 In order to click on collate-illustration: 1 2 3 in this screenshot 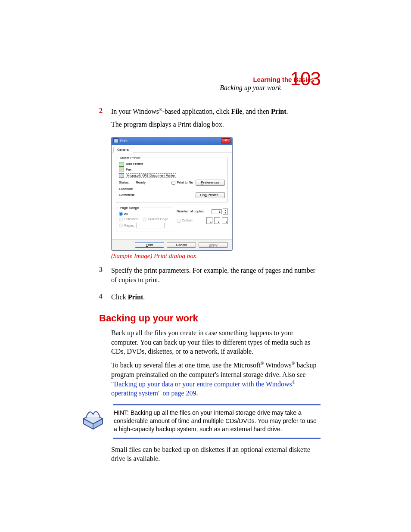, I will do `click(217, 221)`.